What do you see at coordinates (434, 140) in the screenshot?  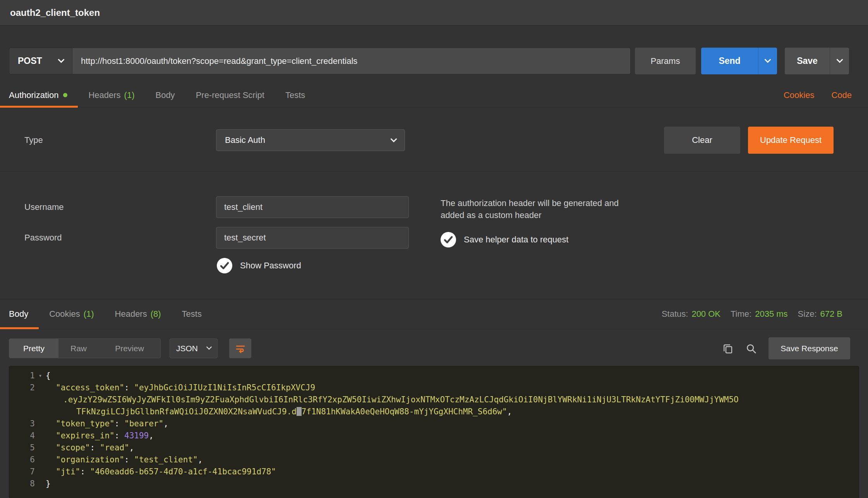 I see `auth-type-row: Type Basic Auth Clear Update Request` at bounding box center [434, 140].